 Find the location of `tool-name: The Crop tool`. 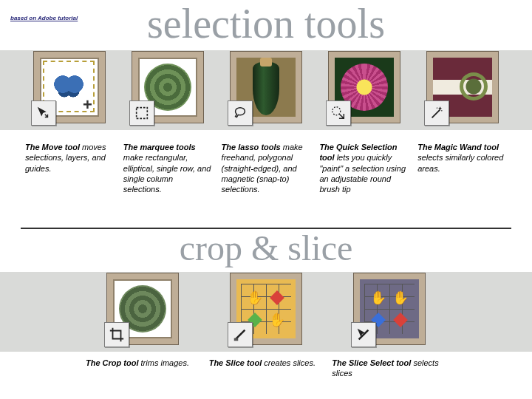

tool-name: The Crop tool is located at coordinates (112, 363).